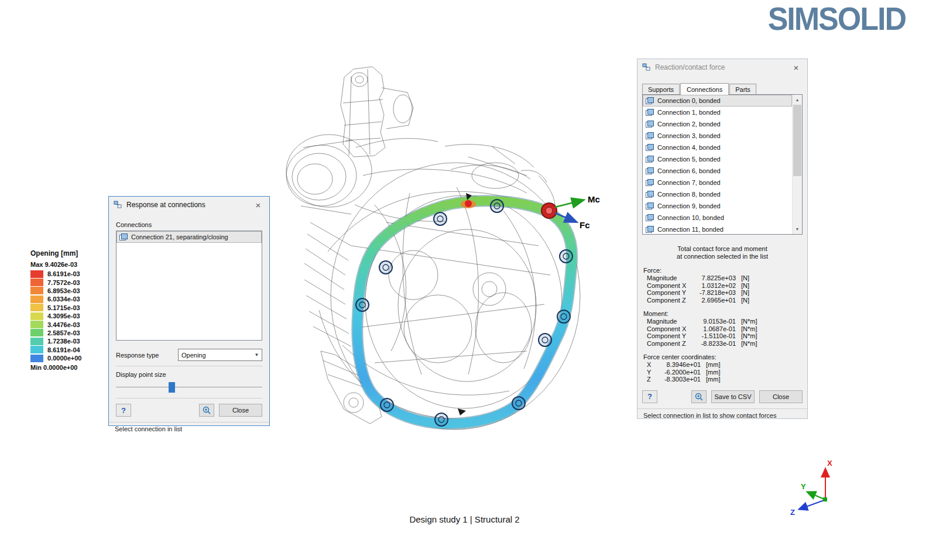 This screenshot has height=560, width=929. What do you see at coordinates (718, 159) in the screenshot?
I see `list-item: Connection 5, bonded` at bounding box center [718, 159].